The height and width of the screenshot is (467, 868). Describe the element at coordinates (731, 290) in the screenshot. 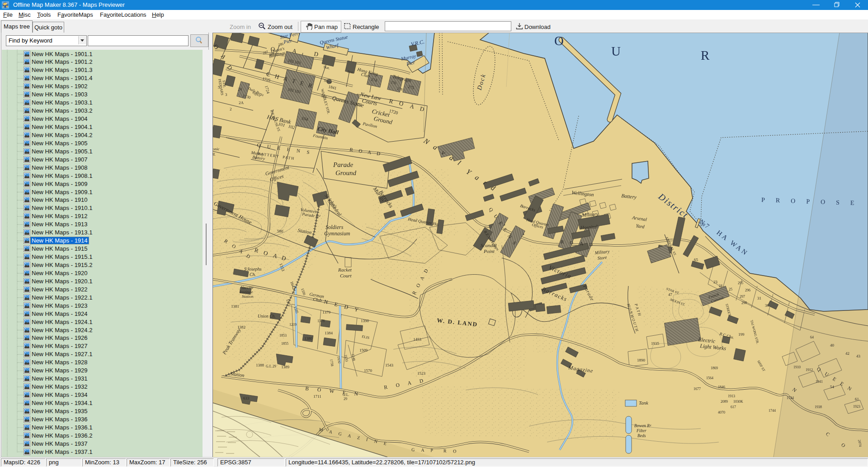

I see `svg-text: 25` at that location.